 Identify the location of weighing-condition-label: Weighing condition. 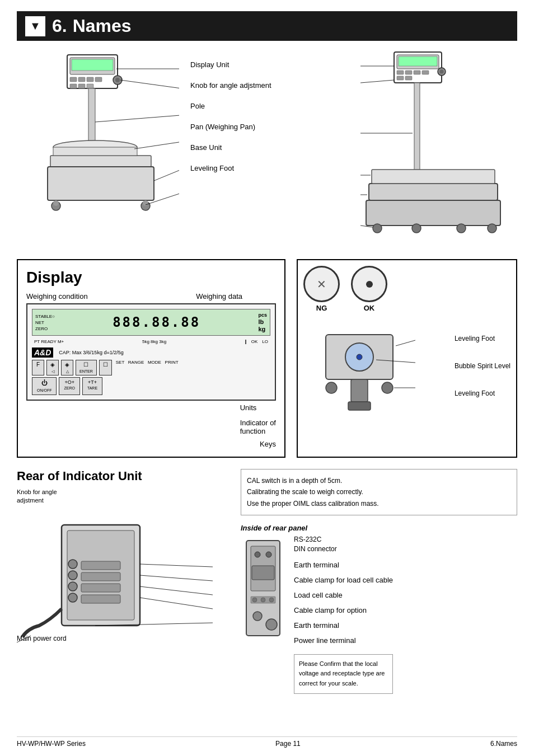
(57, 297).